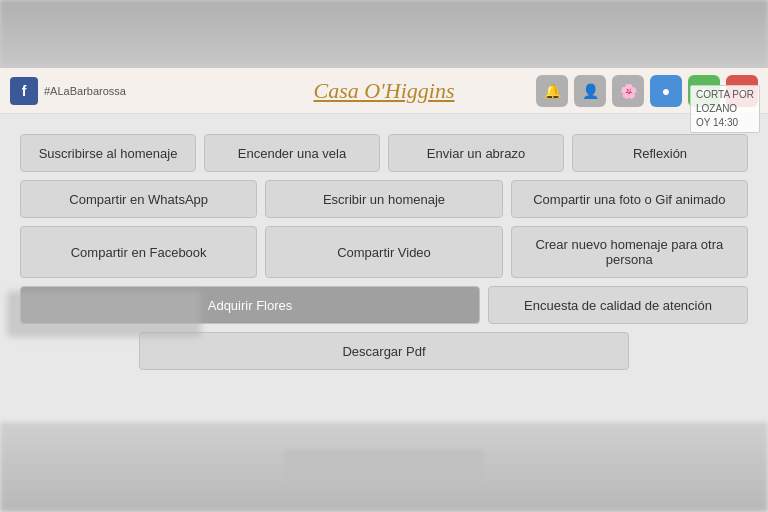 Image resolution: width=768 pixels, height=512 pixels. What do you see at coordinates (108, 153) in the screenshot?
I see `suscribirse-button: Suscribirse al homenaje` at bounding box center [108, 153].